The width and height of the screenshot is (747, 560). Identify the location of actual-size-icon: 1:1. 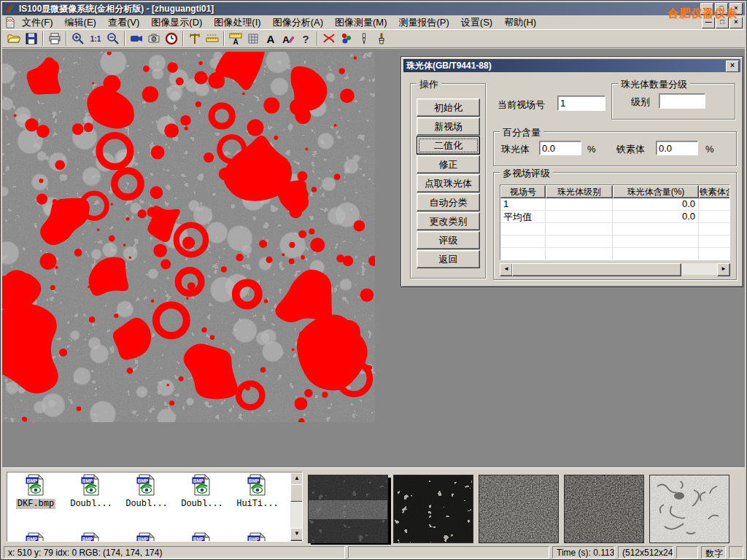
(96, 39).